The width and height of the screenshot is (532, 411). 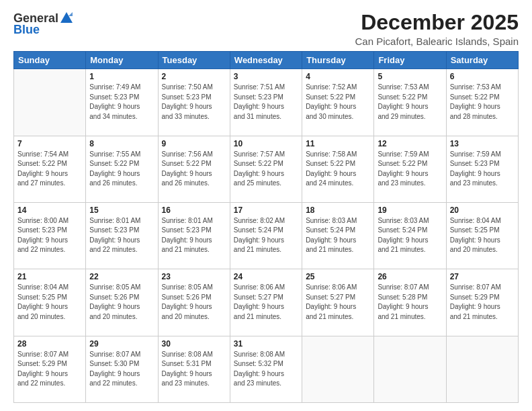 What do you see at coordinates (482, 169) in the screenshot?
I see `day-info: Sunrise: 7:59 AM Sunset: 5:23 PM Dayligh…` at bounding box center [482, 169].